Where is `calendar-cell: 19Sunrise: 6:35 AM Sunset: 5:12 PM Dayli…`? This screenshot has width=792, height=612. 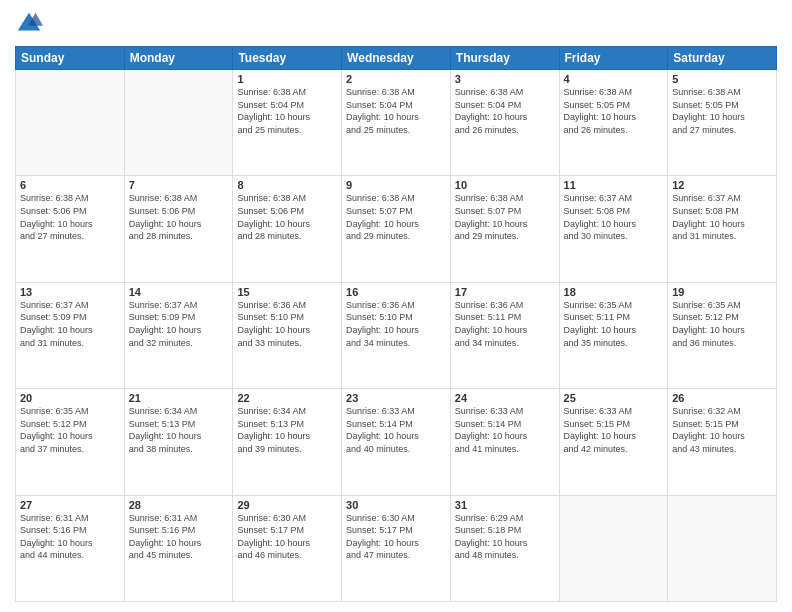 calendar-cell: 19Sunrise: 6:35 AM Sunset: 5:12 PM Dayli… is located at coordinates (722, 335).